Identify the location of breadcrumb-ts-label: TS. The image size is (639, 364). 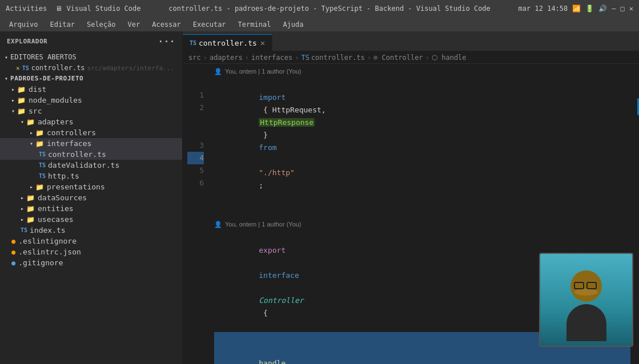
(305, 58).